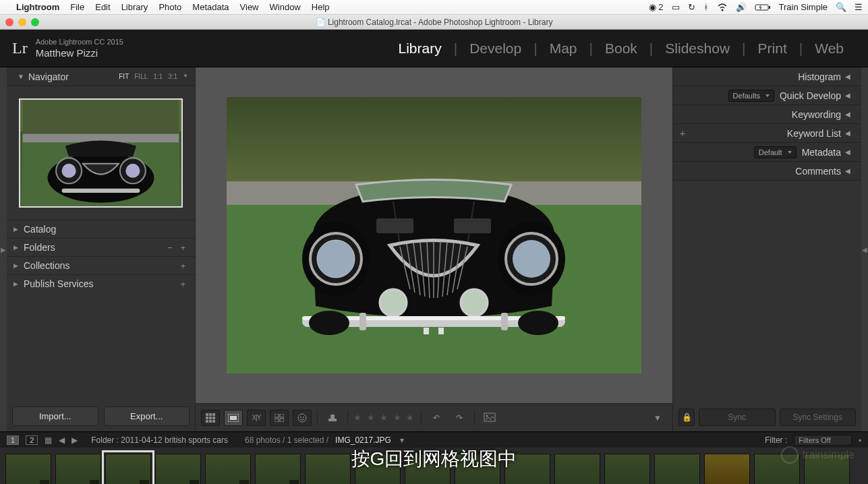 This screenshot has height=484, width=868. Describe the element at coordinates (332, 418) in the screenshot. I see `painter-button` at that location.